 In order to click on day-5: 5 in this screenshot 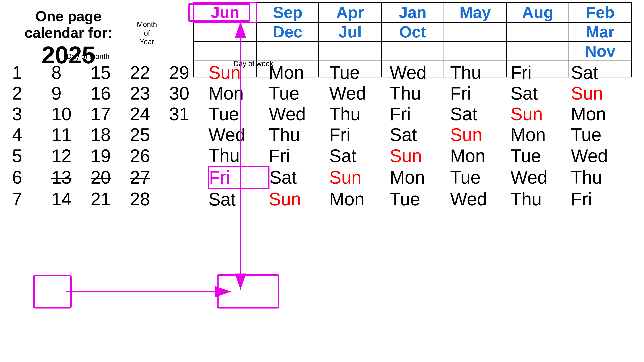, I will do `click(32, 156)`.